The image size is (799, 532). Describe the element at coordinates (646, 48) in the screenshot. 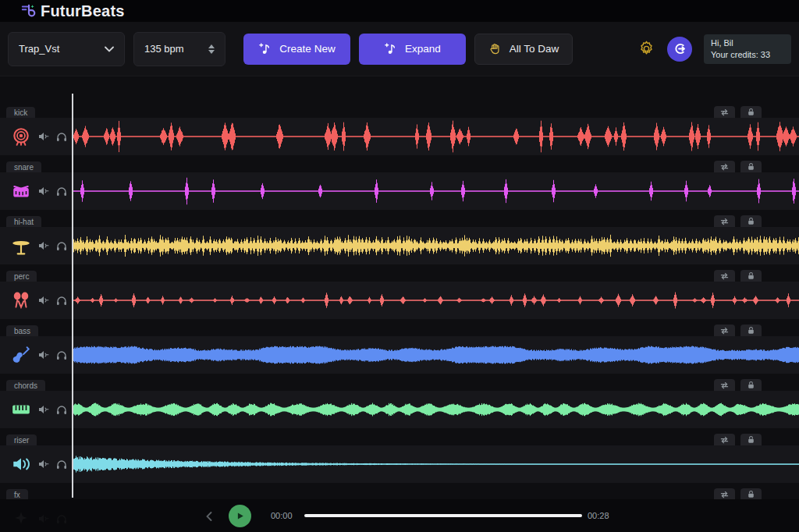

I see `settings-button` at that location.